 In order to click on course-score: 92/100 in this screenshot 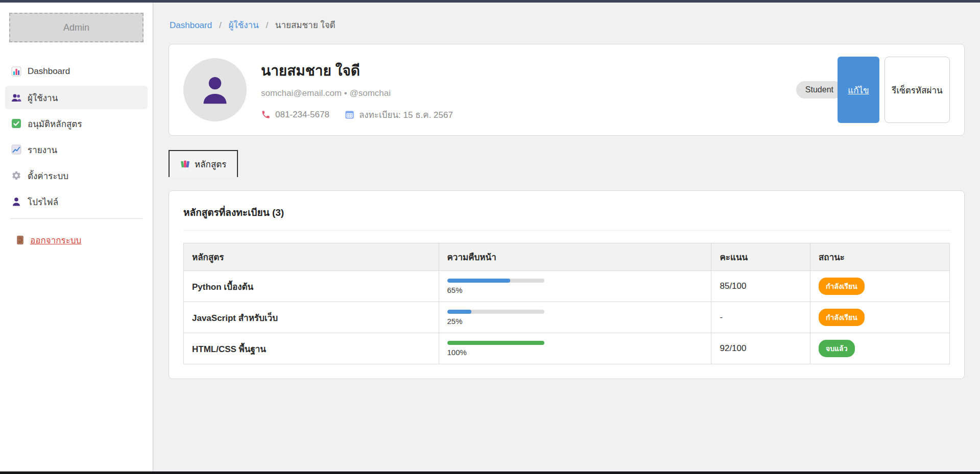, I will do `click(761, 349)`.